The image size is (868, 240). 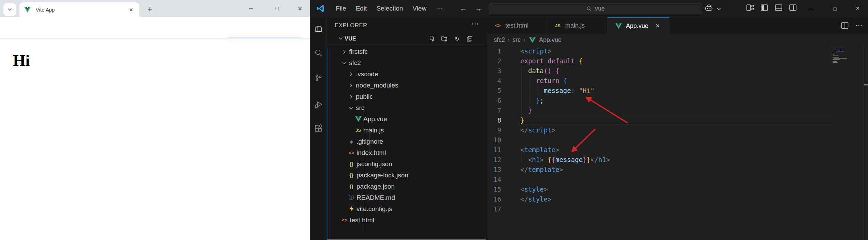 What do you see at coordinates (10, 10) in the screenshot?
I see `tab-search-button` at bounding box center [10, 10].